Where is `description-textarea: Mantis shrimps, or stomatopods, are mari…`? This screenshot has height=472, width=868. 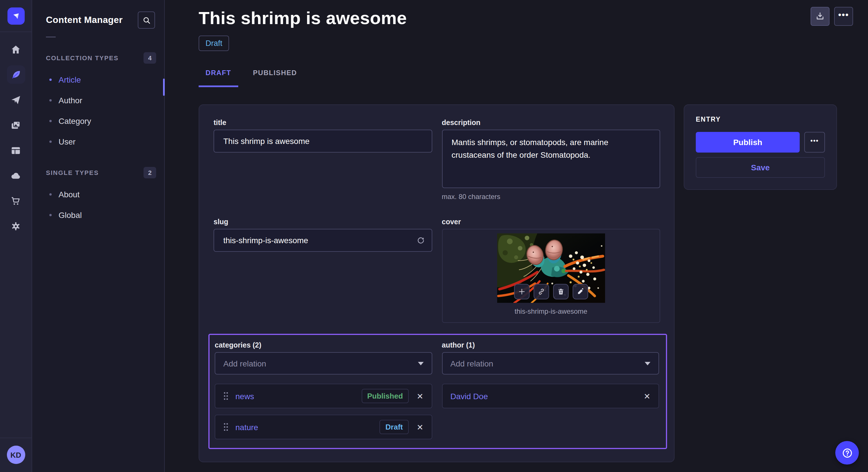
description-textarea: Mantis shrimps, or stomatopods, are mari… is located at coordinates (551, 159).